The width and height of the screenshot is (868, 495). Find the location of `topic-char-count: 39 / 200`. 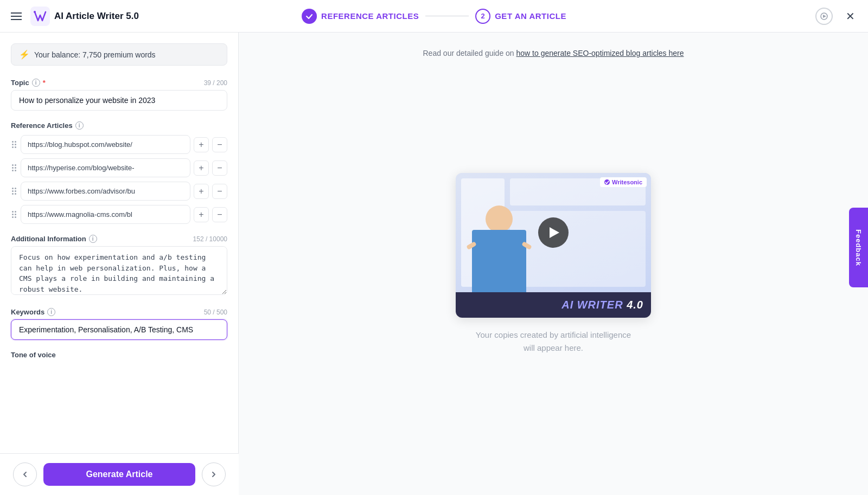

topic-char-count: 39 / 200 is located at coordinates (216, 83).